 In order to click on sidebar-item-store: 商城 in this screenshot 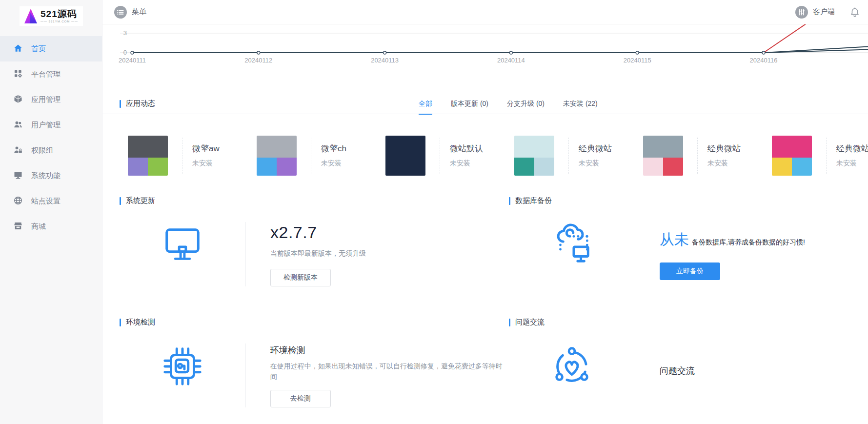, I will do `click(51, 226)`.